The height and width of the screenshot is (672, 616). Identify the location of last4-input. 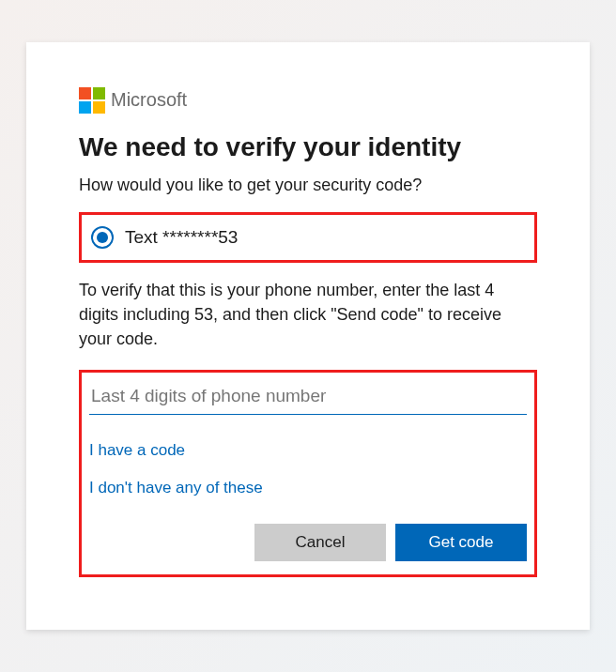
(308, 398).